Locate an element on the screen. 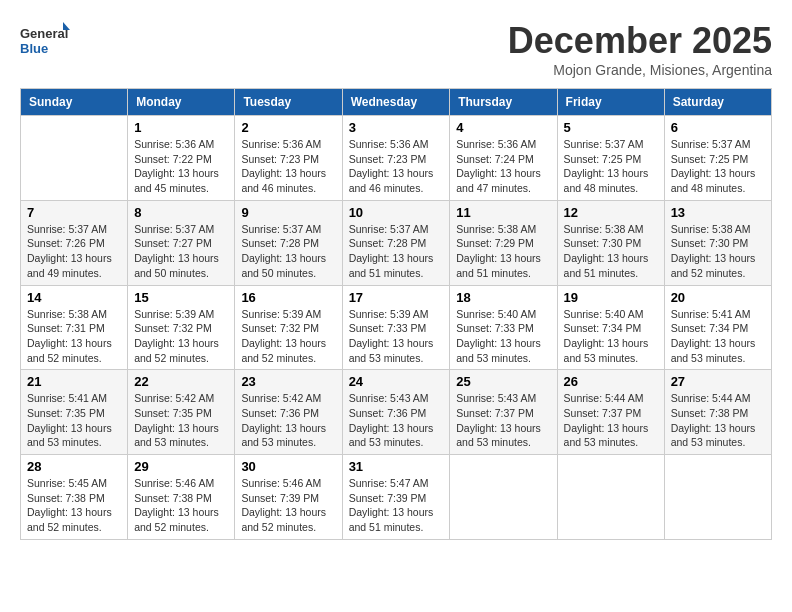 The height and width of the screenshot is (612, 792). calendar-cell: 26Sunrise: 5:44 AM Sunset: 7:37 PM Dayli… is located at coordinates (610, 412).